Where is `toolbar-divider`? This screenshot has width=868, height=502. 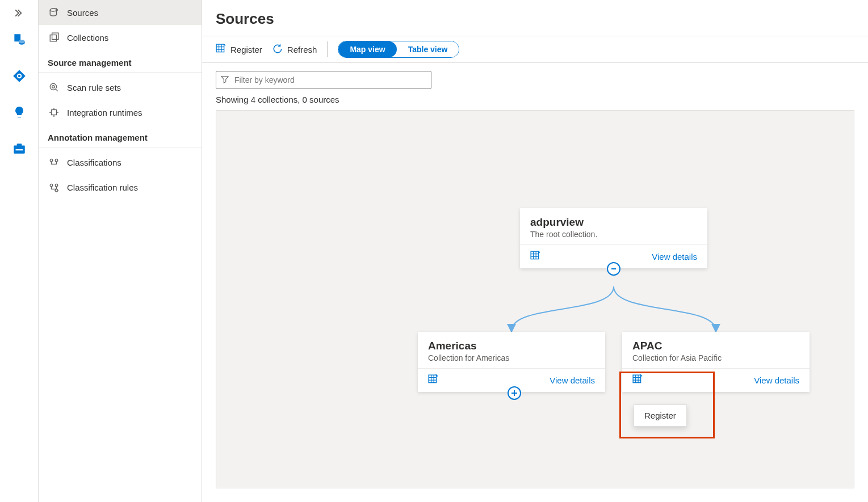 toolbar-divider is located at coordinates (327, 49).